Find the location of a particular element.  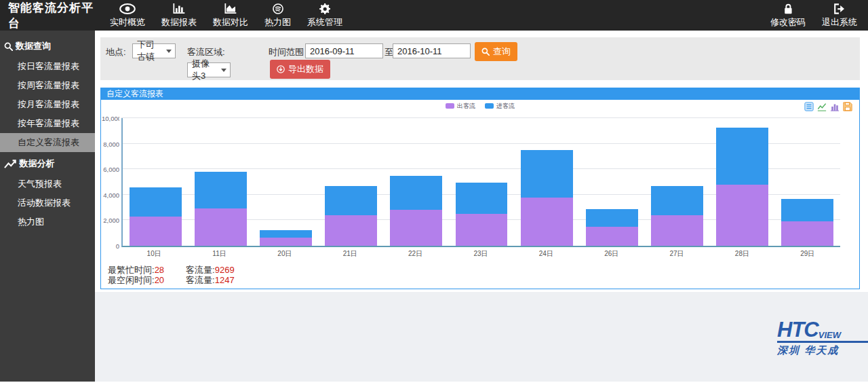

data-view-icon is located at coordinates (809, 107).